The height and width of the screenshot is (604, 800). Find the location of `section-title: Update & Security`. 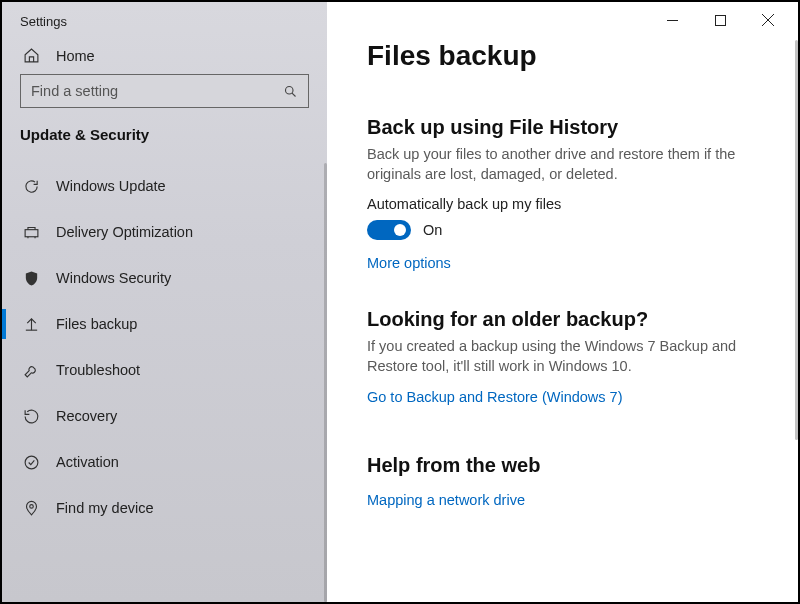

section-title: Update & Security is located at coordinates (164, 144).